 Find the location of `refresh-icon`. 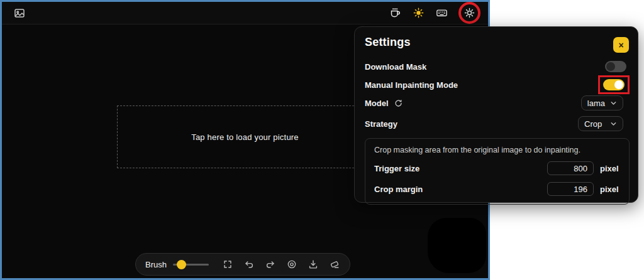

refresh-icon is located at coordinates (399, 103).